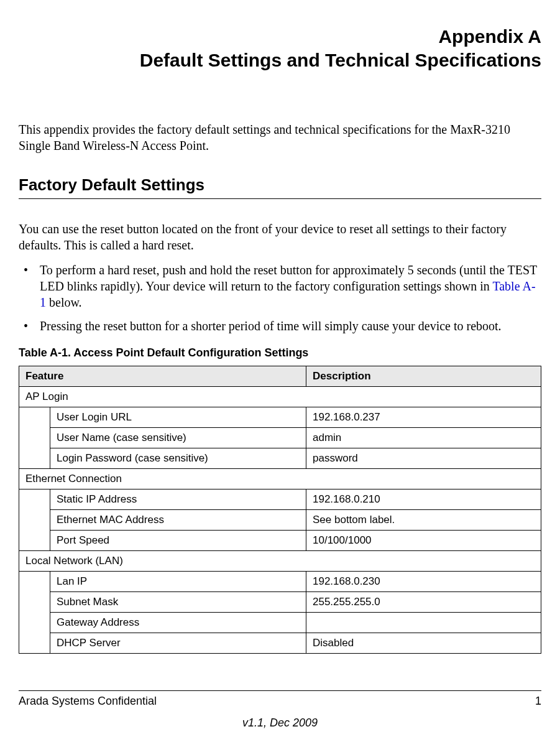 The width and height of the screenshot is (560, 742). Describe the element at coordinates (178, 418) in the screenshot. I see `feature-cell: User Login URL` at that location.